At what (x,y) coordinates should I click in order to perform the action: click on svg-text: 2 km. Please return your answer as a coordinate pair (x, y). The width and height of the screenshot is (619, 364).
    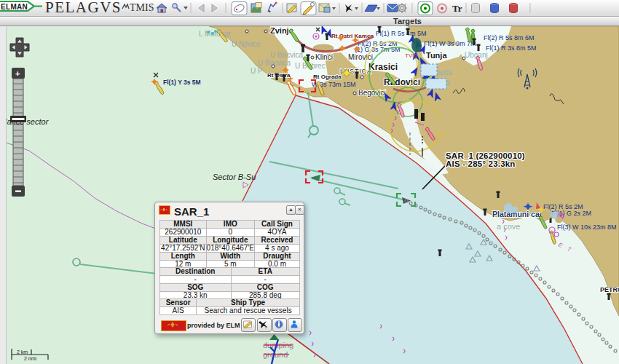
    Looking at the image, I should click on (22, 352).